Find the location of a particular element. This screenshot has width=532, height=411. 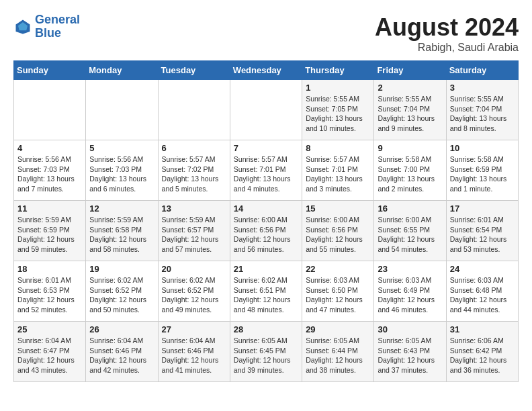

day-header-sunday: Sunday is located at coordinates (50, 71).